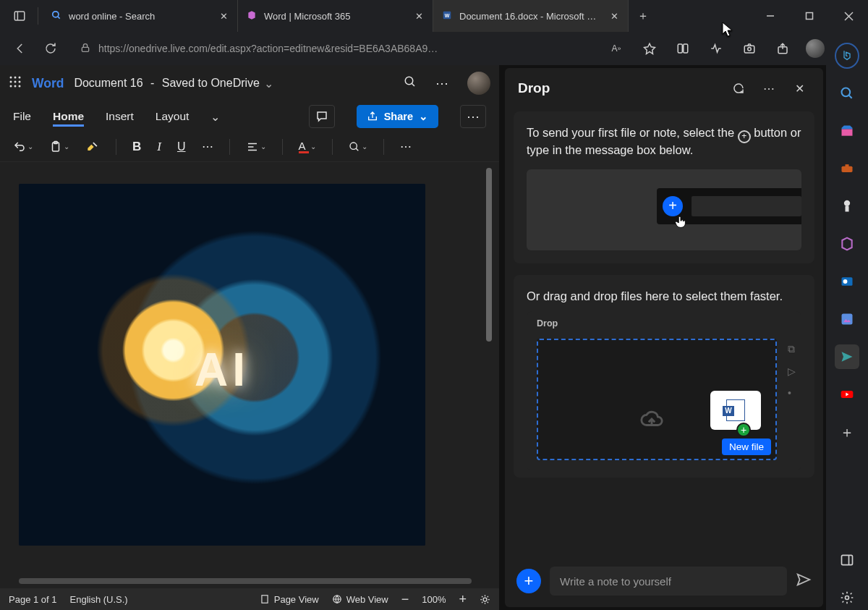  I want to click on close-button: ✕, so click(799, 88).